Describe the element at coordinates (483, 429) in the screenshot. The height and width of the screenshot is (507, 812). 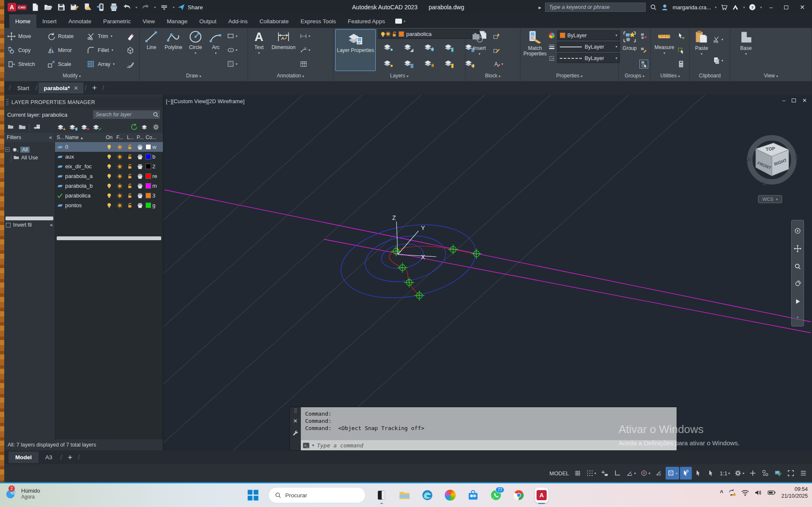
I see `command-window: ✕ Command:Command:Command: <Object Snap …` at that location.